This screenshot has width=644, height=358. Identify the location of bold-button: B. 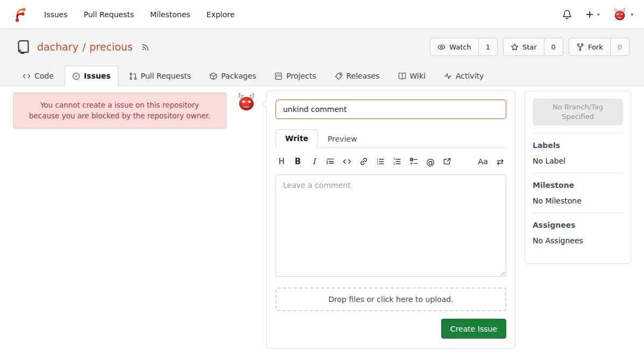
(298, 162).